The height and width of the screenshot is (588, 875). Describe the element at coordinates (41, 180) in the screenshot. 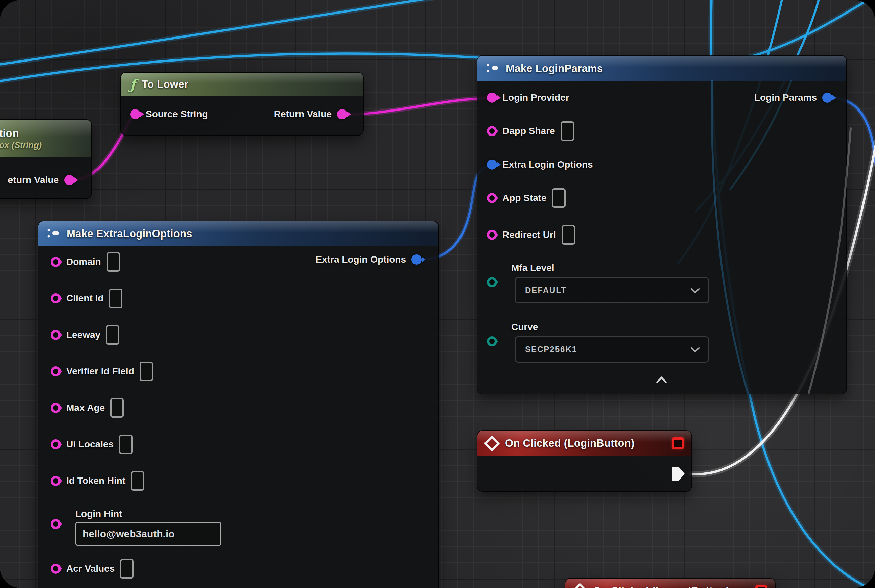

I see `pin-row-return-value: eturn Value` at that location.